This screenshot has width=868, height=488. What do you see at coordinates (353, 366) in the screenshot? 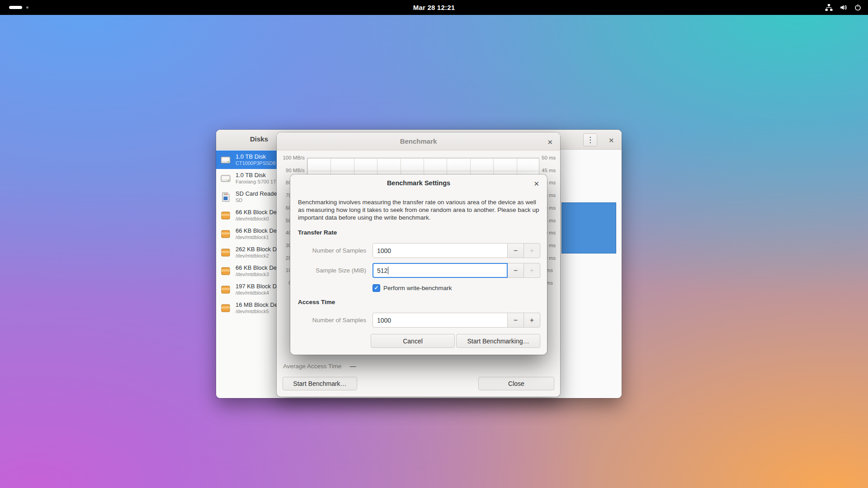
I see `average-access-time-value: —` at bounding box center [353, 366].